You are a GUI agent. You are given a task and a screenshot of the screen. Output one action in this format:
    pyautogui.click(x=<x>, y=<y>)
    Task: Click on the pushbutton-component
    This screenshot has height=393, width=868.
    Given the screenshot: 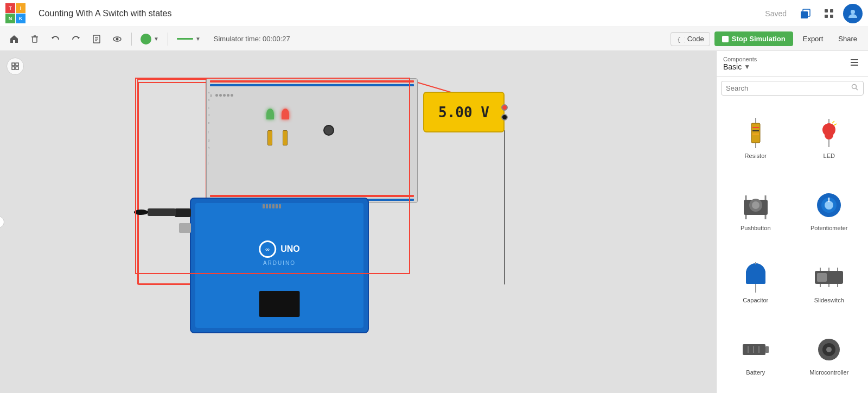 What is the action you would take?
    pyautogui.click(x=329, y=130)
    